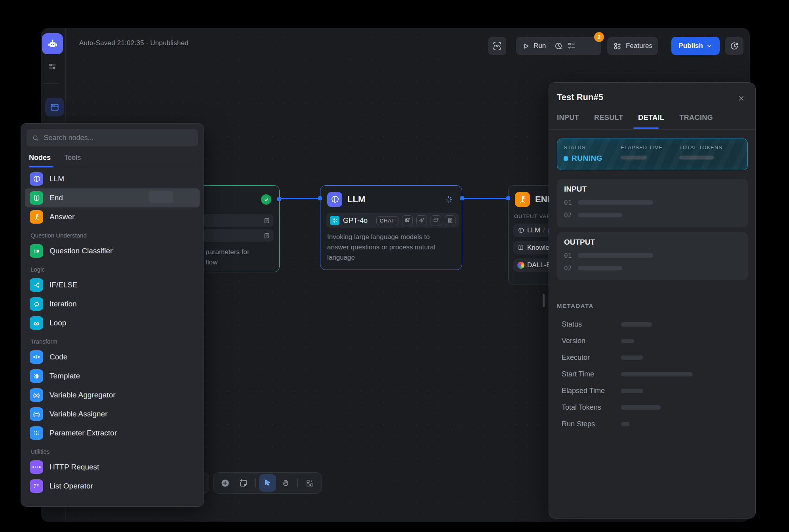 Image resolution: width=789 pixels, height=532 pixels. Describe the element at coordinates (587, 158) in the screenshot. I see `status-value: RUNING` at that location.